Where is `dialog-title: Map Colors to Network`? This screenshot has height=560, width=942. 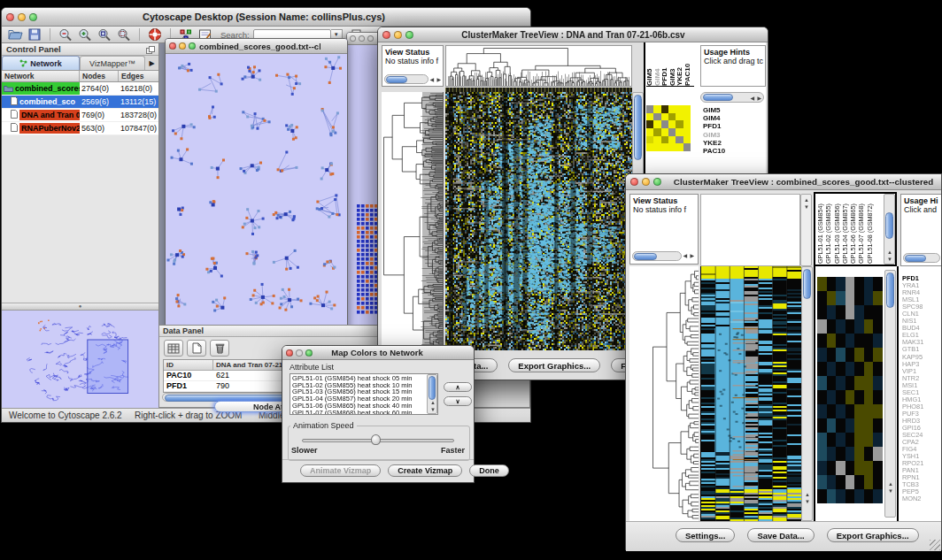
dialog-title: Map Colors to Network is located at coordinates (377, 352).